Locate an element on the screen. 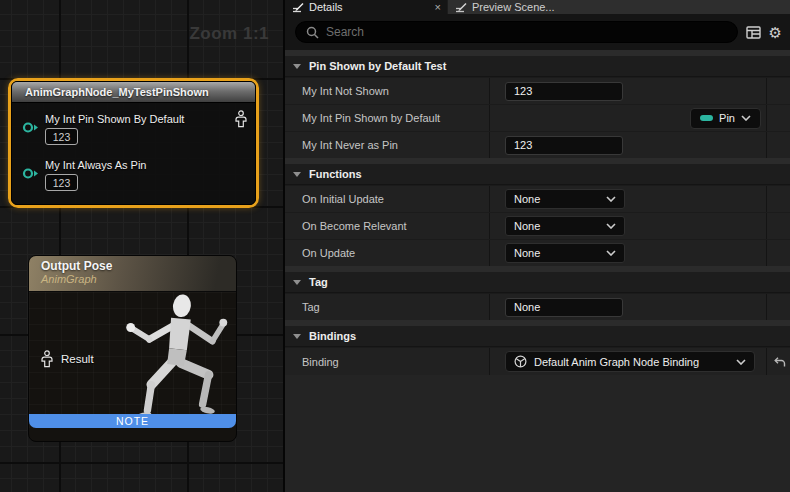 This screenshot has width=790, height=492. search-icon is located at coordinates (312, 32).